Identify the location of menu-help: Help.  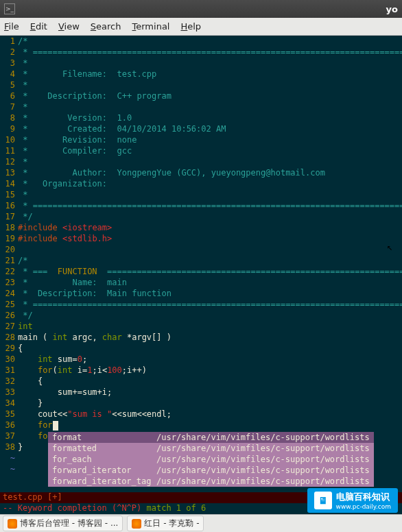
(191, 26).